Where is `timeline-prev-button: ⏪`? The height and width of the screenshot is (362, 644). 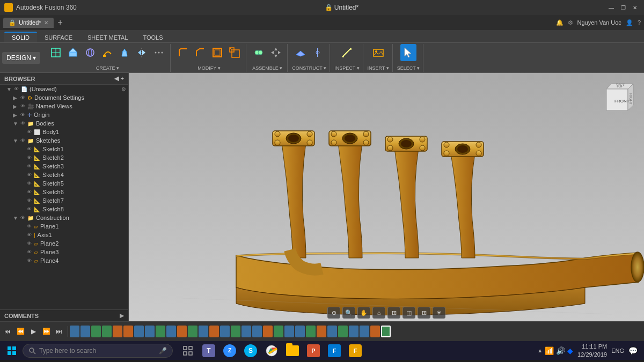
timeline-prev-button: ⏪ is located at coordinates (20, 331).